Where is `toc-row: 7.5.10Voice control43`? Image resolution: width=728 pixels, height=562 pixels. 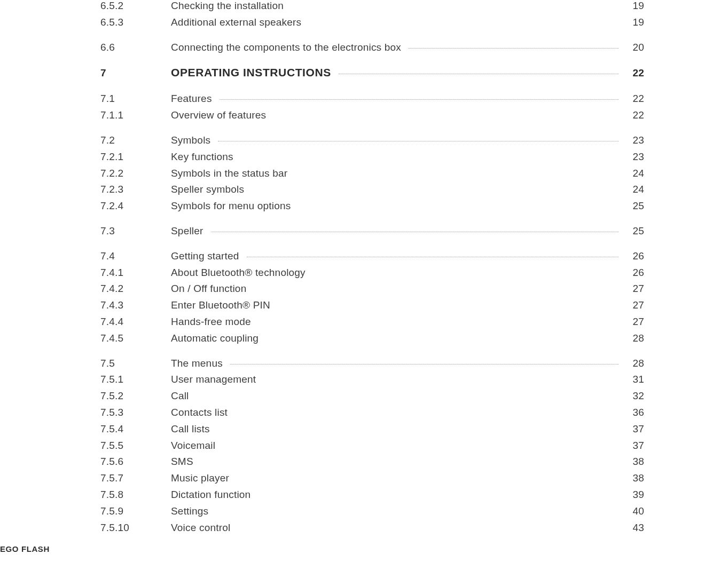 toc-row: 7.5.10Voice control43 is located at coordinates (372, 531).